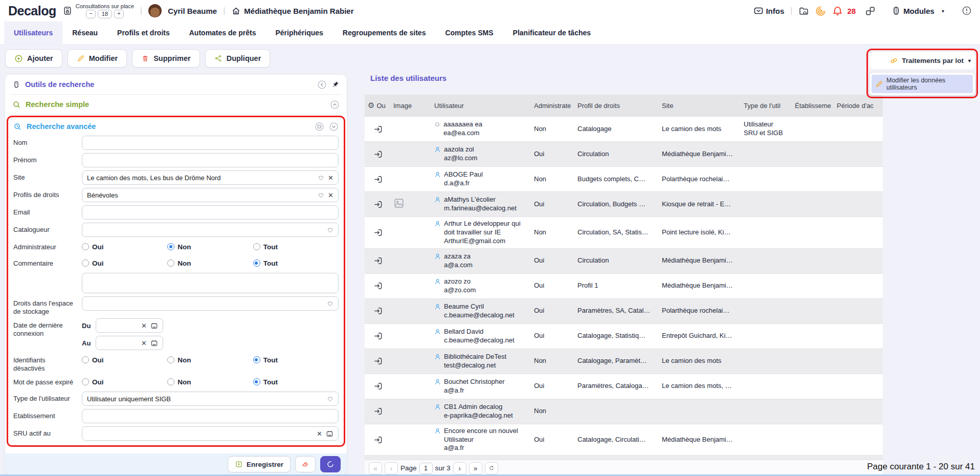 This screenshot has height=476, width=980. I want to click on user-cell: Beaume Cyrilc.beaume@decalog.net, so click(481, 311).